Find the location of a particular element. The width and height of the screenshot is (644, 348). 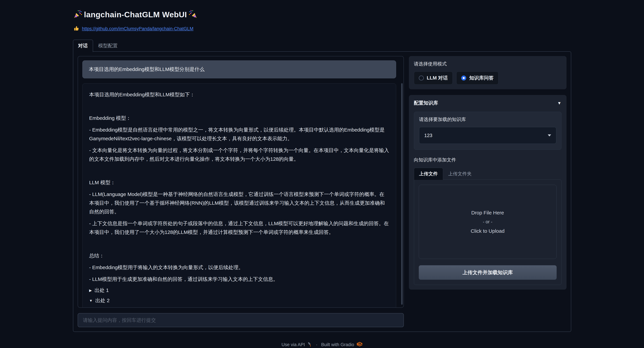

dropzone-line-3: Click to Upload is located at coordinates (488, 231).